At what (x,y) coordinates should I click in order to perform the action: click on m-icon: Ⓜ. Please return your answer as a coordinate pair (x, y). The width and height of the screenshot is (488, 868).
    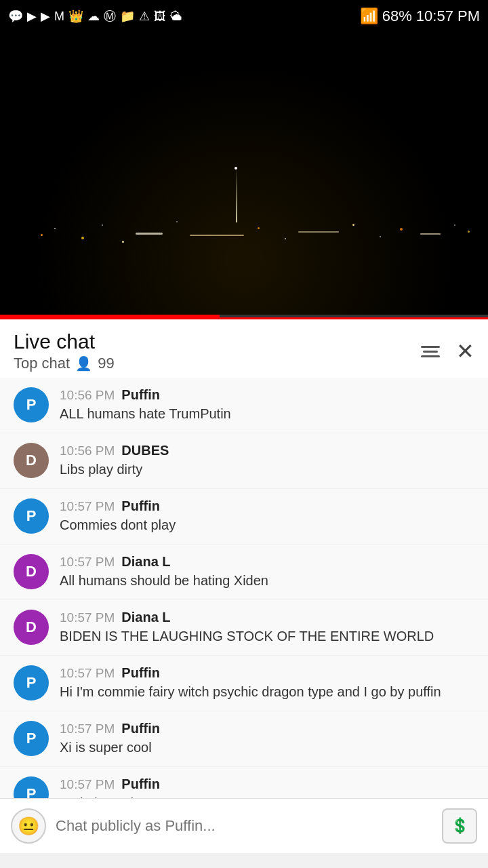
    Looking at the image, I should click on (110, 16).